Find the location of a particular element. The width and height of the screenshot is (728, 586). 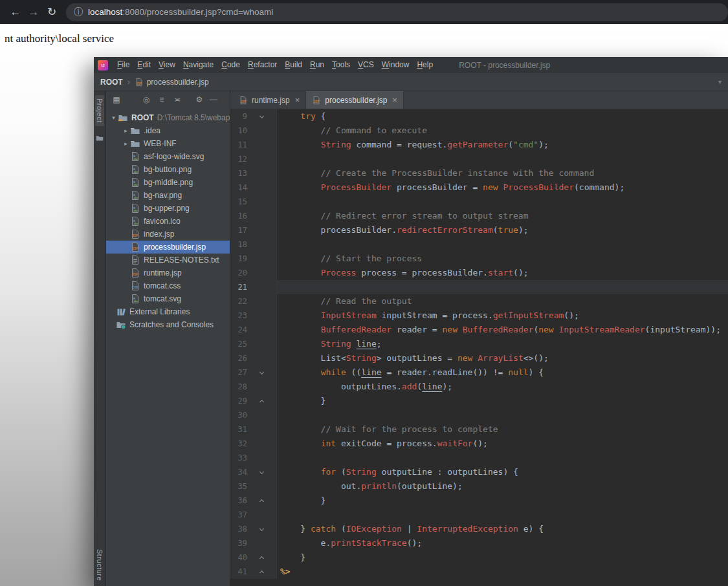

code-line-17: 17 processBuilder.redirectErrorStream(tr… is located at coordinates (479, 230).